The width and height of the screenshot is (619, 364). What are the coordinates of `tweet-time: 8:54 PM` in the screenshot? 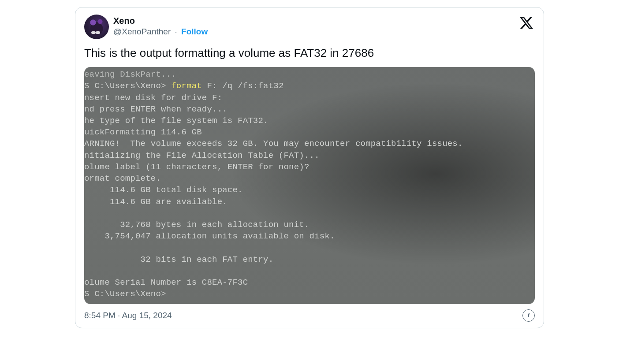 It's located at (100, 316).